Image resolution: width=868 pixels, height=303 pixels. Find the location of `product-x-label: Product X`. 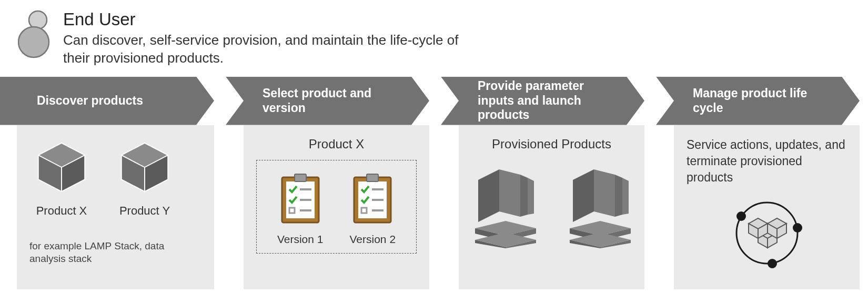

product-x-label: Product X is located at coordinates (62, 211).